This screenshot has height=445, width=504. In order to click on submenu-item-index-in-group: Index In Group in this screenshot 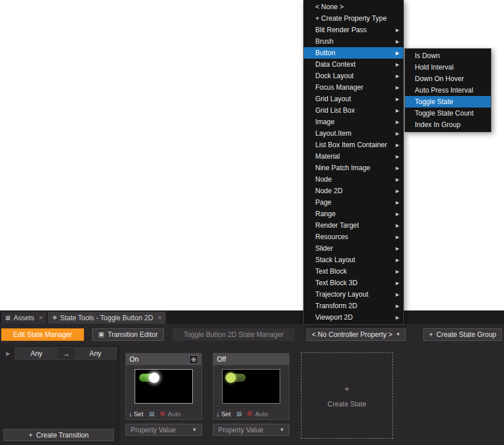, I will do `click(448, 125)`.